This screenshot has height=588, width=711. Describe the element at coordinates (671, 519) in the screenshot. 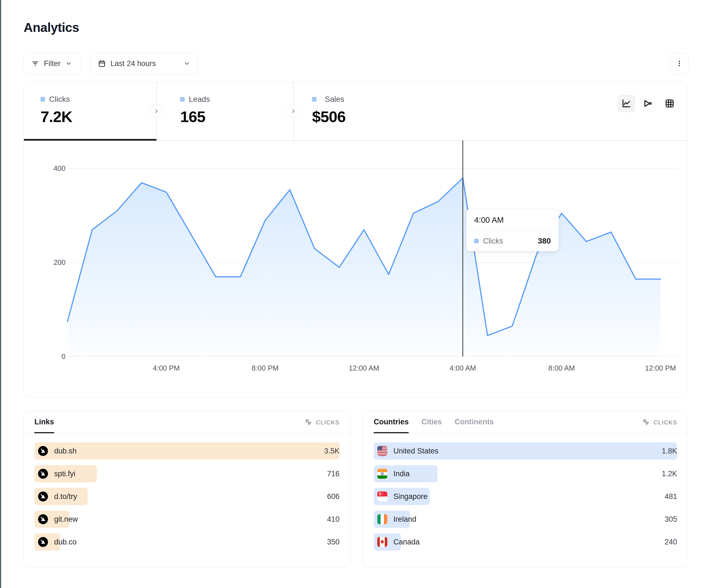

I see `row-value: 305` at that location.